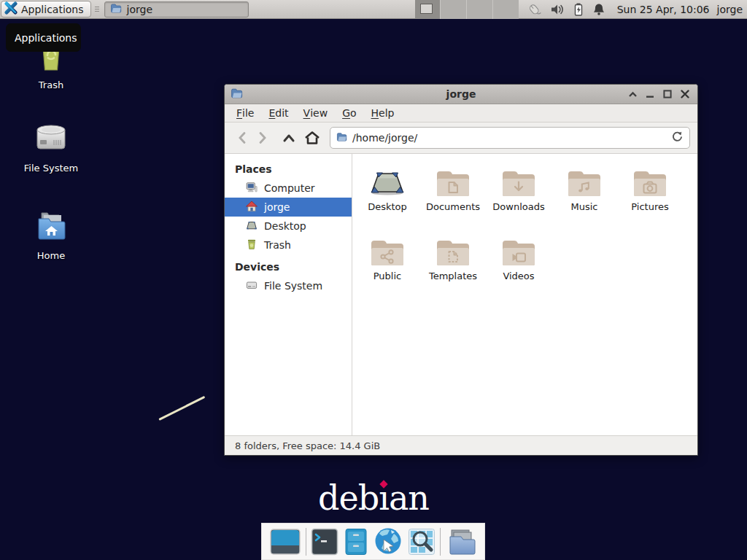 The image size is (747, 560). Describe the element at coordinates (289, 295) in the screenshot. I see `sidebar: Places Computer` at that location.